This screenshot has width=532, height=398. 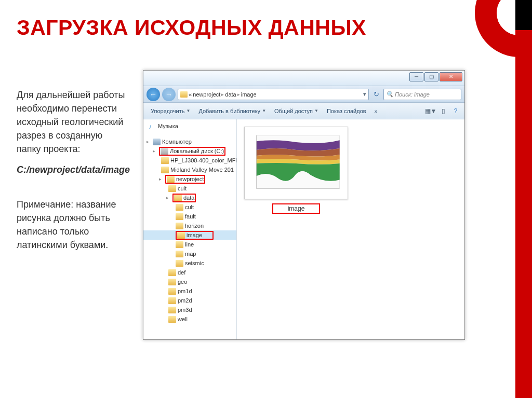 What do you see at coordinates (190, 254) in the screenshot?
I see `tree-map: map` at bounding box center [190, 254].